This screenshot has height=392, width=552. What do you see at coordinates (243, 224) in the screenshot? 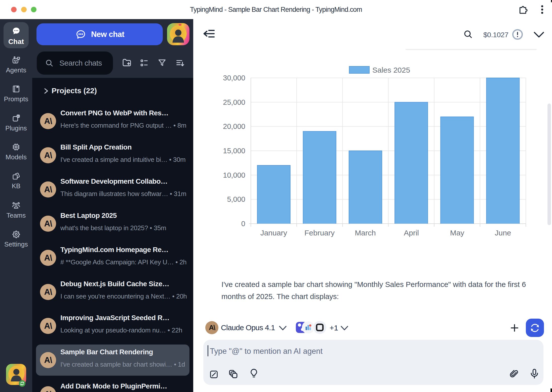
I see `svg-text: 0` at bounding box center [243, 224].